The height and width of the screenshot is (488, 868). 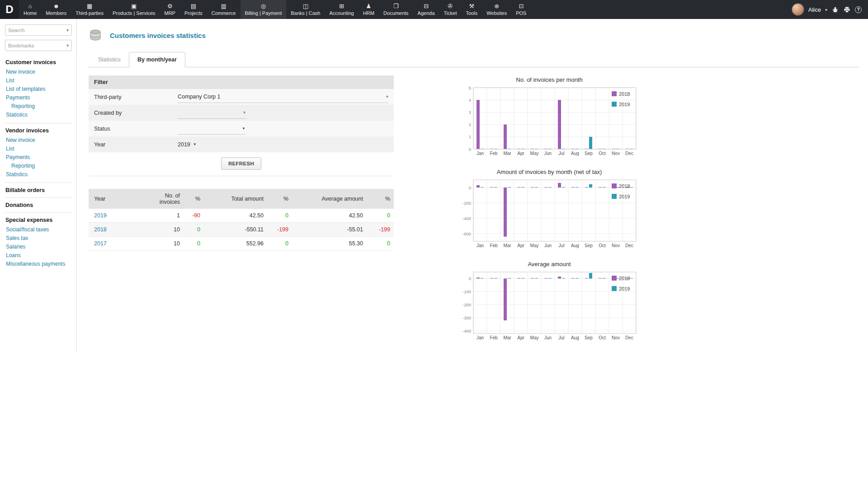 I want to click on top-menu-tools: ⚒Tools, so click(x=472, y=9).